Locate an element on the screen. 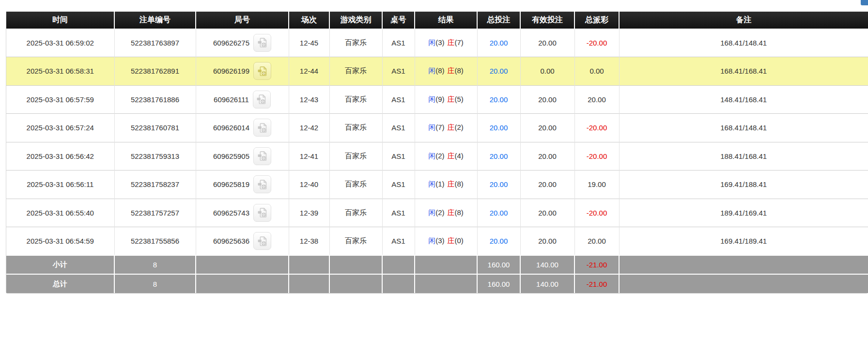 The height and width of the screenshot is (341, 868). subtotal-payout: -21.00 is located at coordinates (597, 264).